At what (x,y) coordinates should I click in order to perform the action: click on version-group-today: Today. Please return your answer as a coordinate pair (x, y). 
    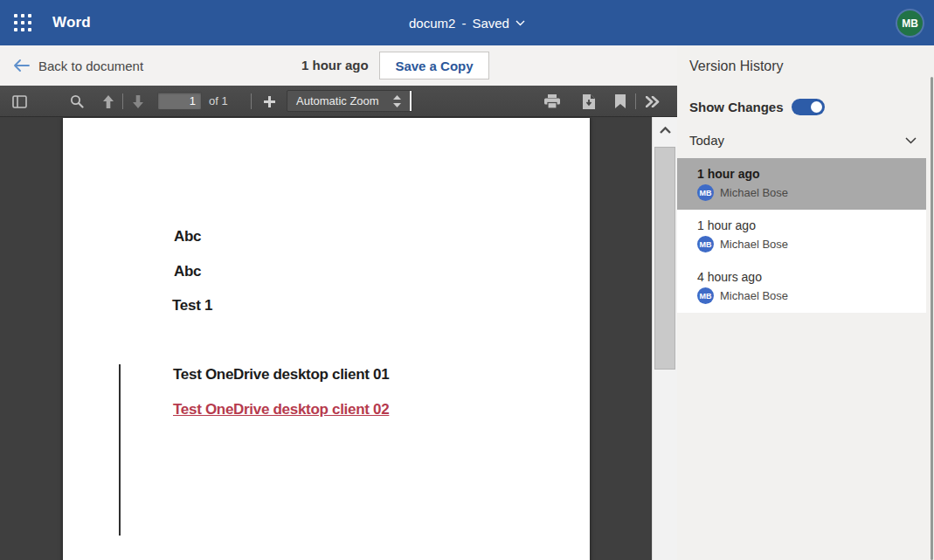
    Looking at the image, I should click on (803, 140).